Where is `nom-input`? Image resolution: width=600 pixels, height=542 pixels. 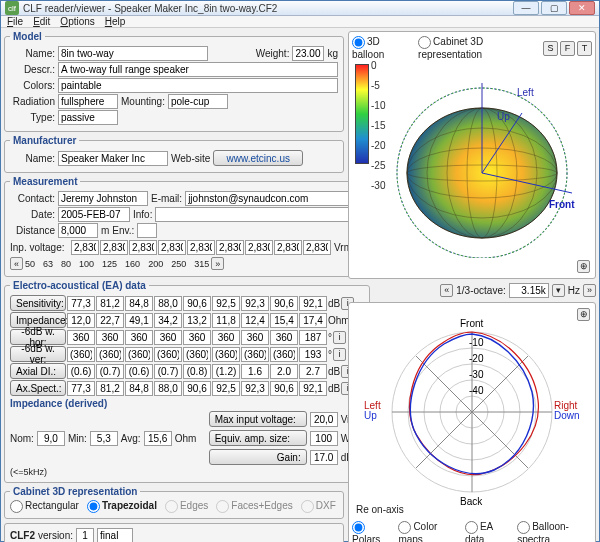 nom-input is located at coordinates (51, 438).